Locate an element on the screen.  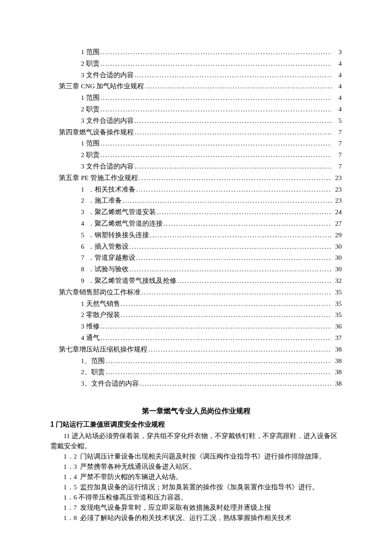
toc-entry: 第五章 PE 管施工作业规程23 is located at coordinates (196, 178).